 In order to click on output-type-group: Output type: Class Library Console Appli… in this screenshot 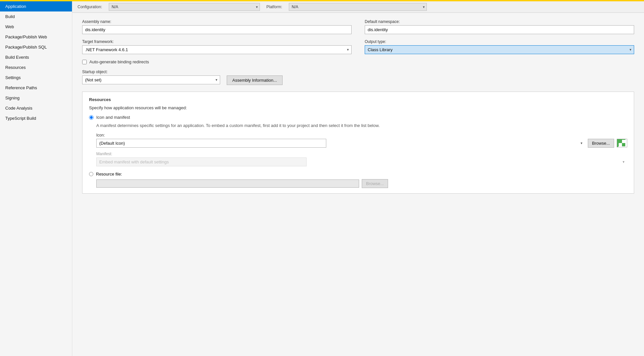, I will do `click(499, 47)`.